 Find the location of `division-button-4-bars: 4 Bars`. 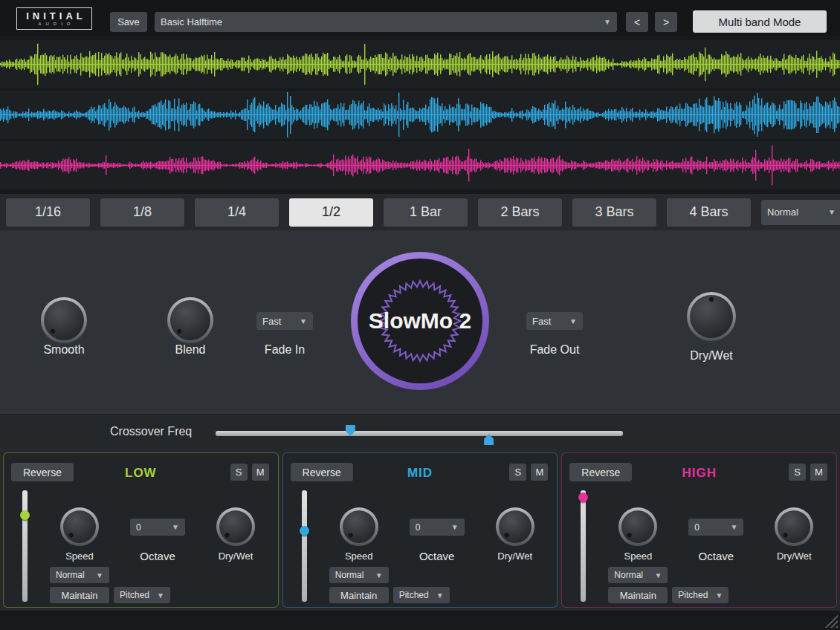

division-button-4-bars: 4 Bars is located at coordinates (709, 212).